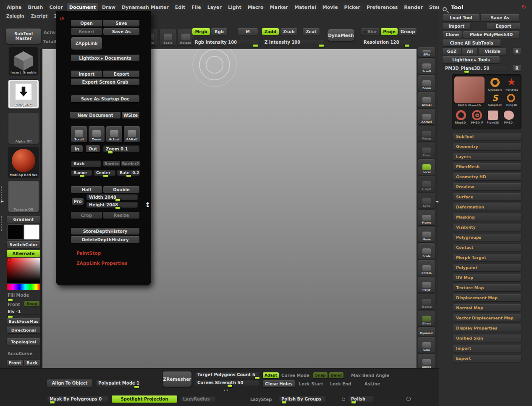 The width and height of the screenshot is (532, 406). What do you see at coordinates (320, 375) in the screenshot?
I see `snap-curve-button: Snap` at bounding box center [320, 375].